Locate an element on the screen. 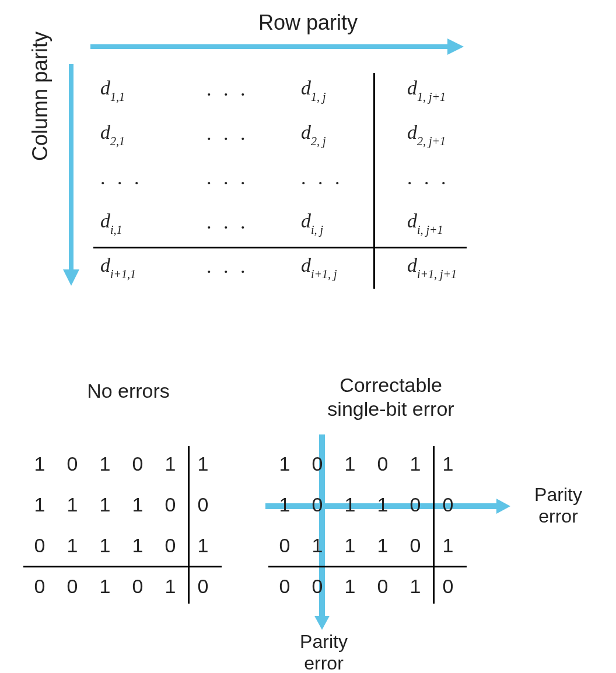 The height and width of the screenshot is (673, 616). symbolic-grid-row: d2,1. . .d2, jd2, j+1 is located at coordinates (297, 134).